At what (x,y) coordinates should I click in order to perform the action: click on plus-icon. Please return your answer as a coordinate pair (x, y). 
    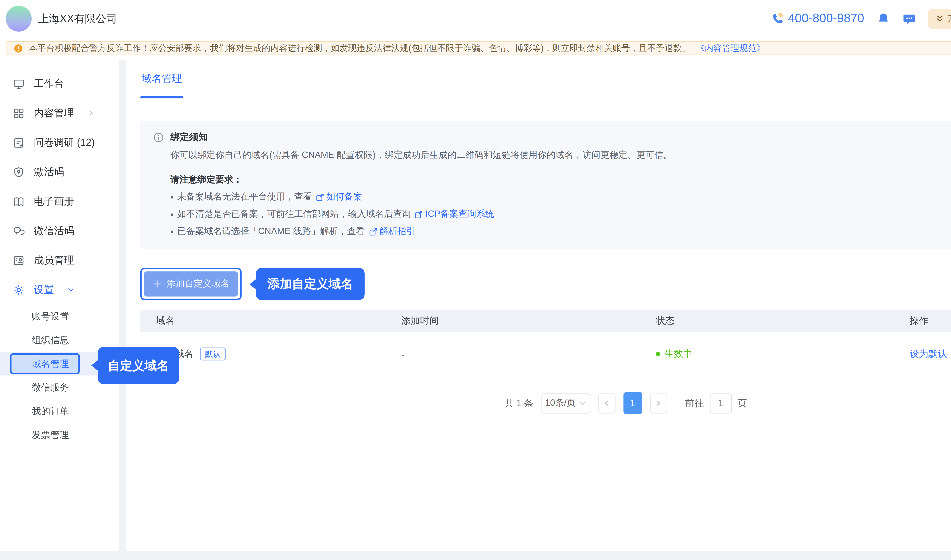
    Looking at the image, I should click on (157, 284).